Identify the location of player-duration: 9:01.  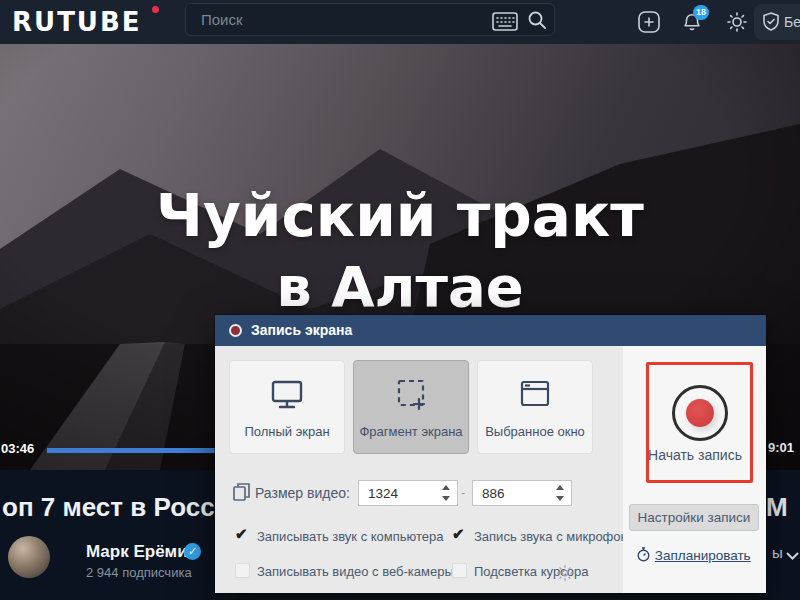
(781, 448).